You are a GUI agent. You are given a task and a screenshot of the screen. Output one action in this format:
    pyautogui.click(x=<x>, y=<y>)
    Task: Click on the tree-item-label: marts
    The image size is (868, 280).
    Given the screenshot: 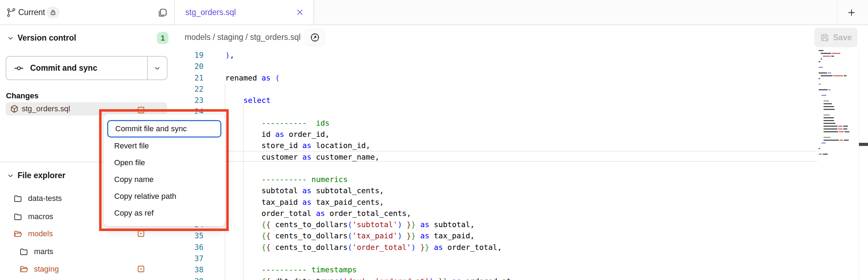 What is the action you would take?
    pyautogui.click(x=43, y=252)
    